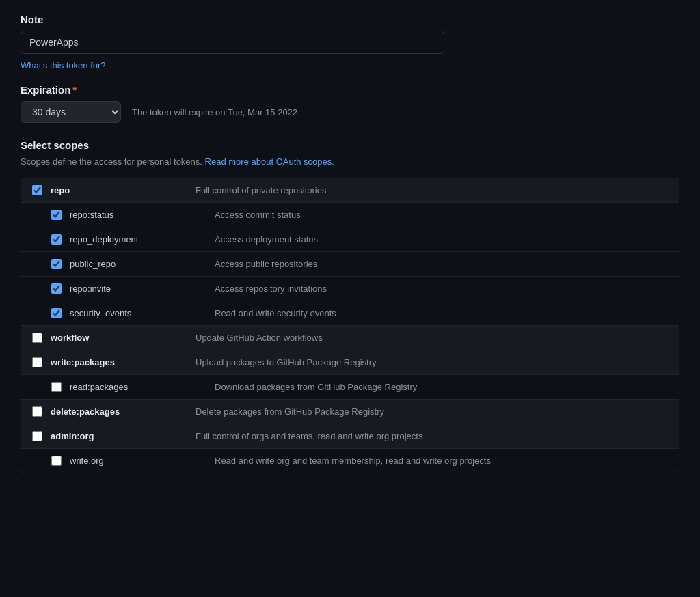  I want to click on scope-checkbox-admin-org, so click(37, 436).